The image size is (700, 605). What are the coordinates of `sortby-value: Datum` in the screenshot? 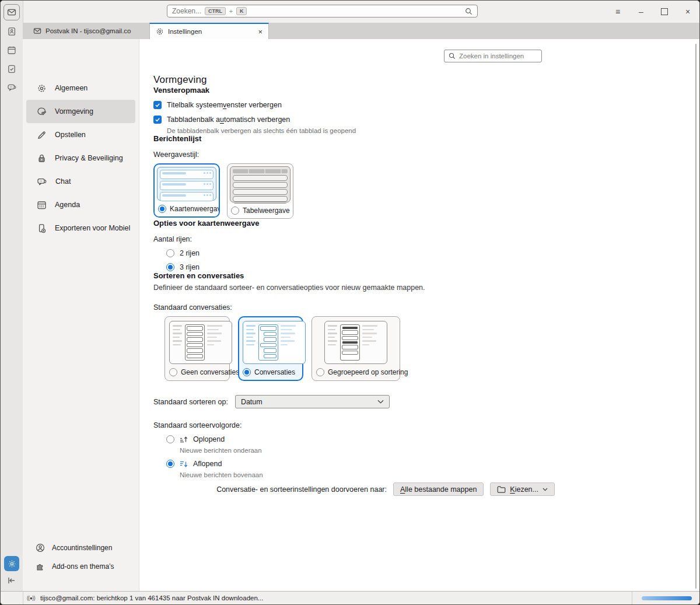 It's located at (252, 402).